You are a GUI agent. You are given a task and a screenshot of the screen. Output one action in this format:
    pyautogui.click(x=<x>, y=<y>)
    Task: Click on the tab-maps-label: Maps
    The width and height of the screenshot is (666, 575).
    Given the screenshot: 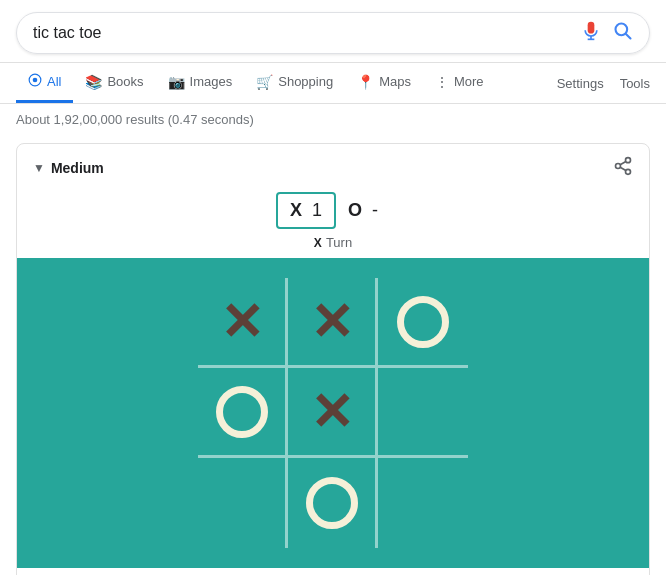 What is the action you would take?
    pyautogui.click(x=395, y=82)
    